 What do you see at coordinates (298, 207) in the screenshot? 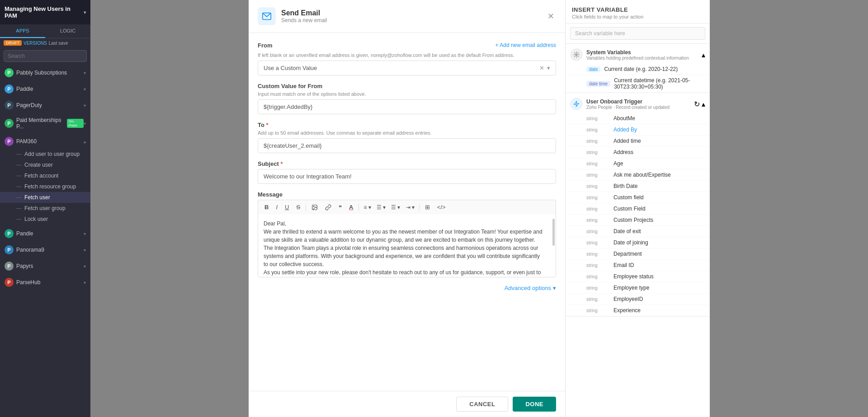
I see `strikethrough-button: S` at bounding box center [298, 207].